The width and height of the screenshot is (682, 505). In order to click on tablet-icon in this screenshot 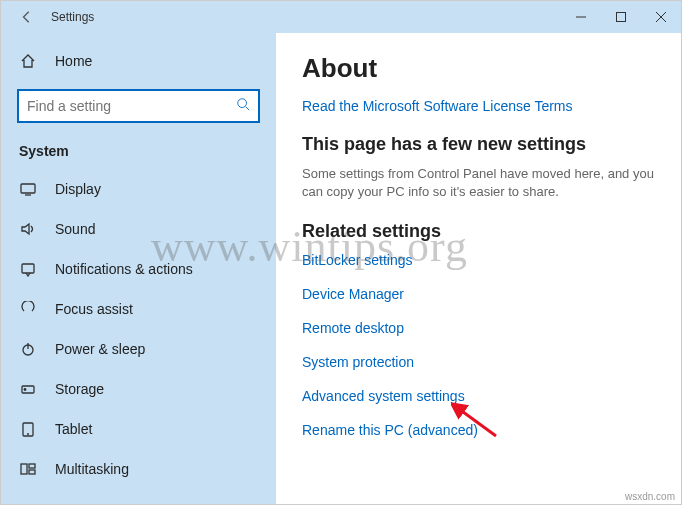, I will do `click(28, 429)`.